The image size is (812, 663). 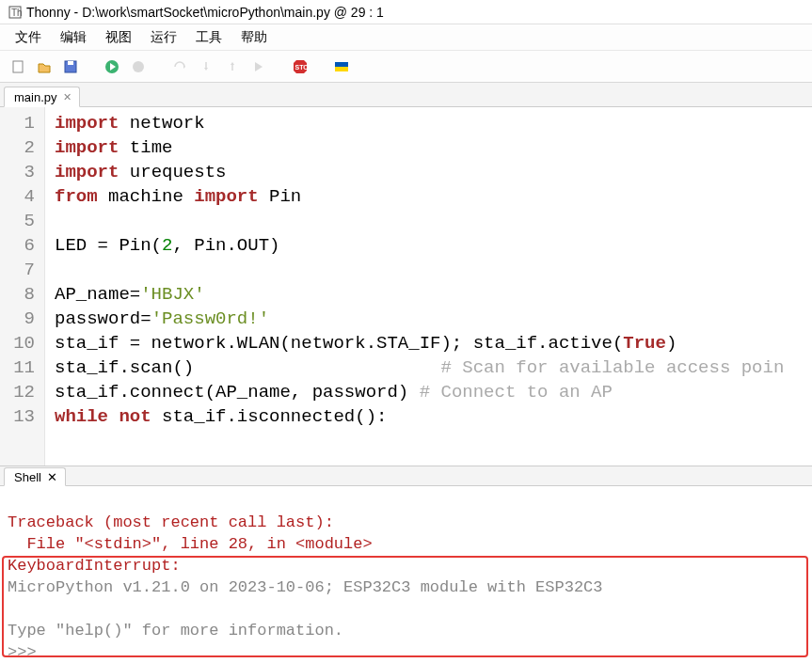 What do you see at coordinates (19, 197) in the screenshot?
I see `line-number: 4` at bounding box center [19, 197].